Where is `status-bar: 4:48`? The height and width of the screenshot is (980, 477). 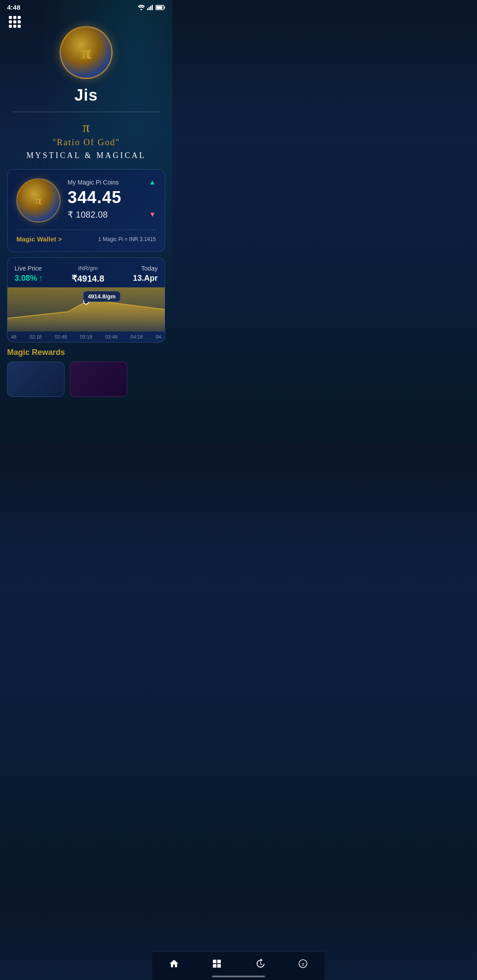
status-bar: 4:48 is located at coordinates (86, 6).